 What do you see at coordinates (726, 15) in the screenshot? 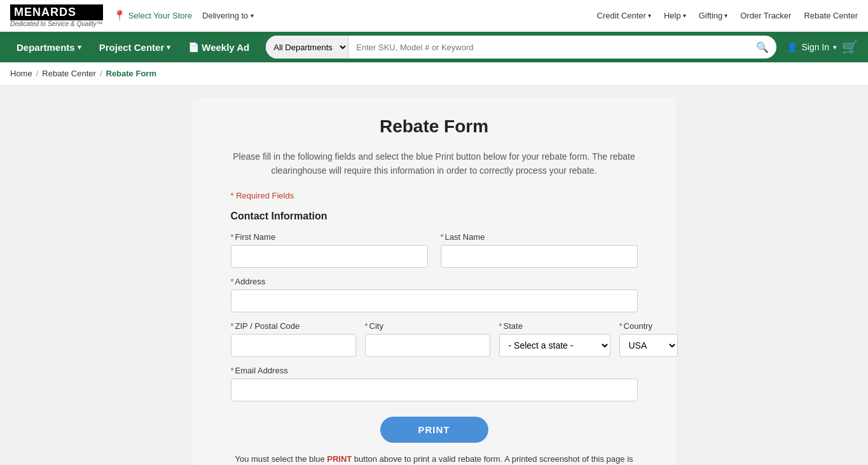
I see `gifting-chevron-icon: ▾` at bounding box center [726, 15].